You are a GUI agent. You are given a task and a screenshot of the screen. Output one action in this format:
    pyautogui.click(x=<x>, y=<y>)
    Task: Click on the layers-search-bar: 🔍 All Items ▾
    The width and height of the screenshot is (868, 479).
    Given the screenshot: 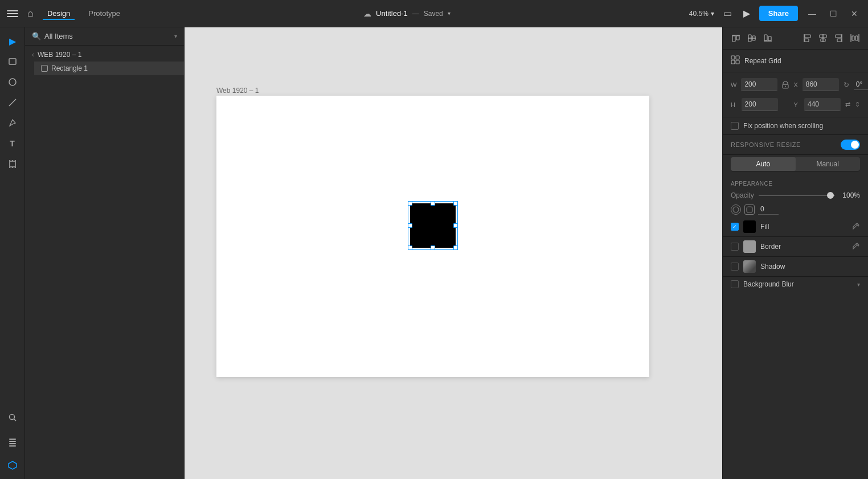 What is the action you would take?
    pyautogui.click(x=105, y=36)
    